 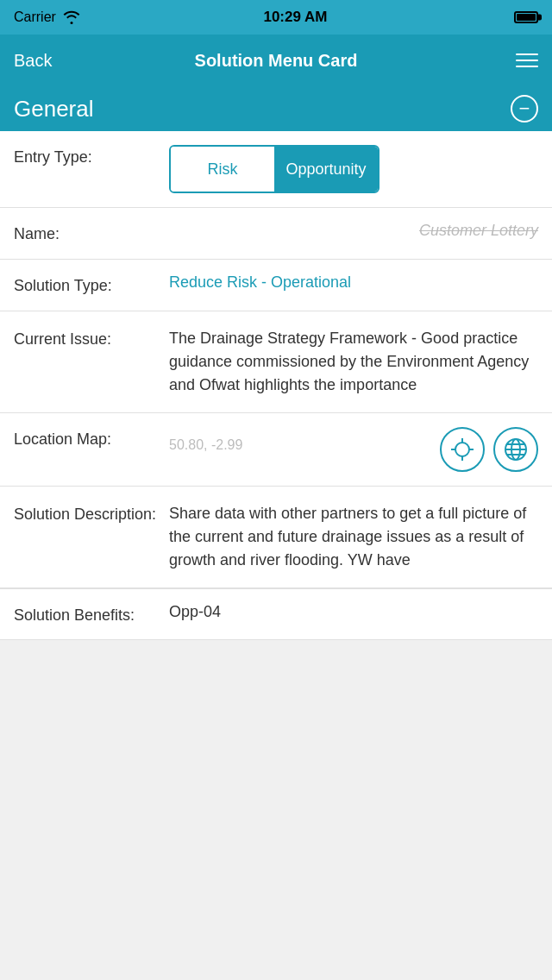 I want to click on section-title: General, so click(x=53, y=109).